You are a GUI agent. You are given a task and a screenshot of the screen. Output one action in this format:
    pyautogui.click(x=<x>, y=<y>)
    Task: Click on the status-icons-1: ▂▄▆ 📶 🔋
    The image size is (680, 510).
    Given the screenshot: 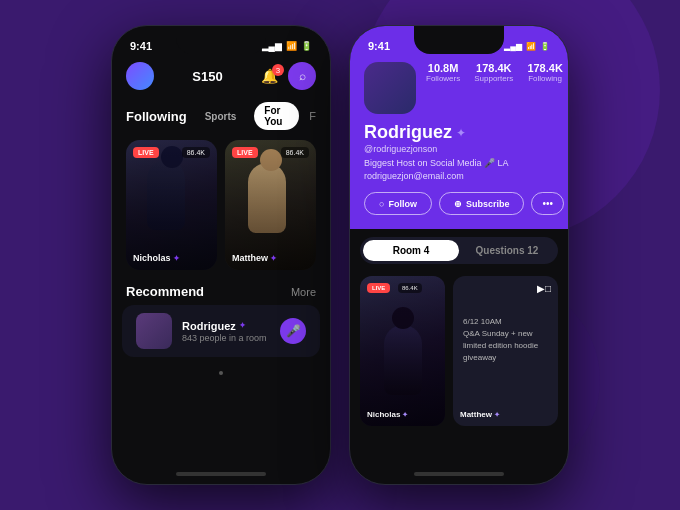 What is the action you would take?
    pyautogui.click(x=287, y=46)
    